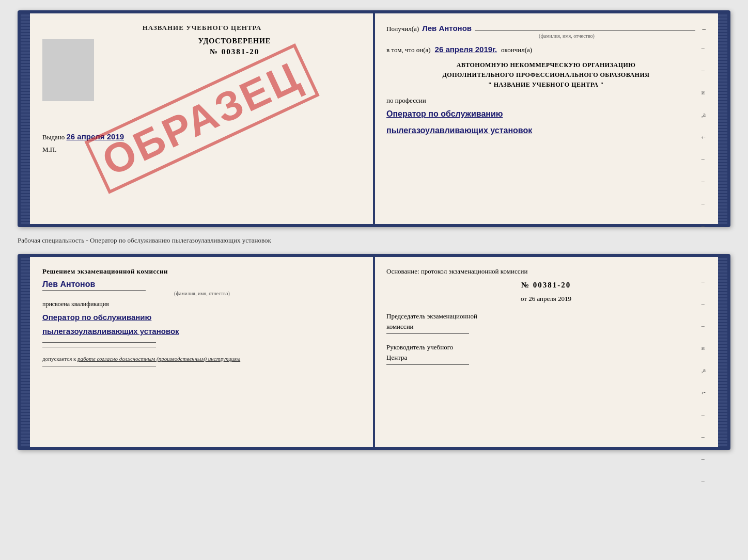 The width and height of the screenshot is (748, 560). I want to click on dopusk-text: работе согласно должностным (производств…, so click(159, 359).